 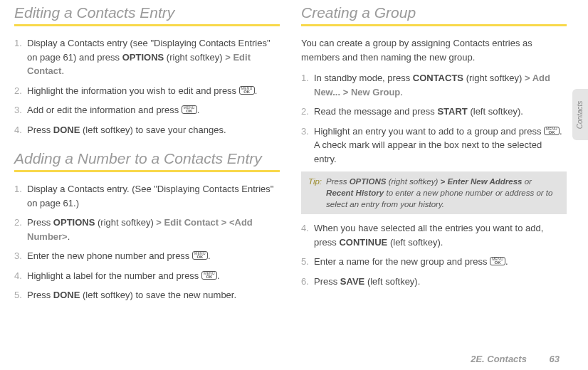 What do you see at coordinates (147, 158) in the screenshot?
I see `heading-adding: Adding a Number to a Contacts Entry` at bounding box center [147, 158].